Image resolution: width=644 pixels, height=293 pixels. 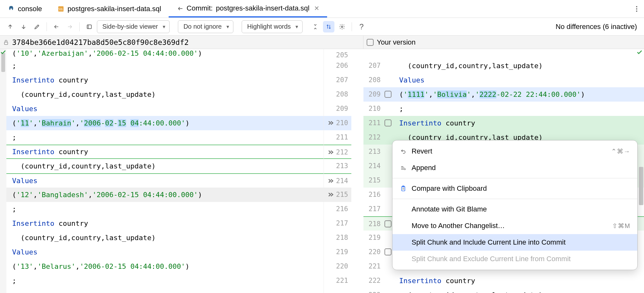 What do you see at coordinates (403, 189) in the screenshot?
I see `clipboard-icon` at bounding box center [403, 189].